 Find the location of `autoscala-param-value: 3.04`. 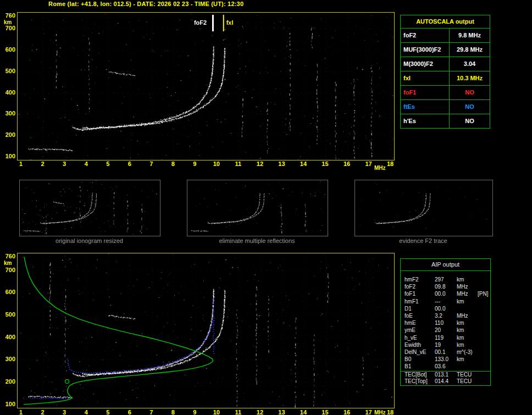

autoscala-param-value: 3.04 is located at coordinates (469, 64).